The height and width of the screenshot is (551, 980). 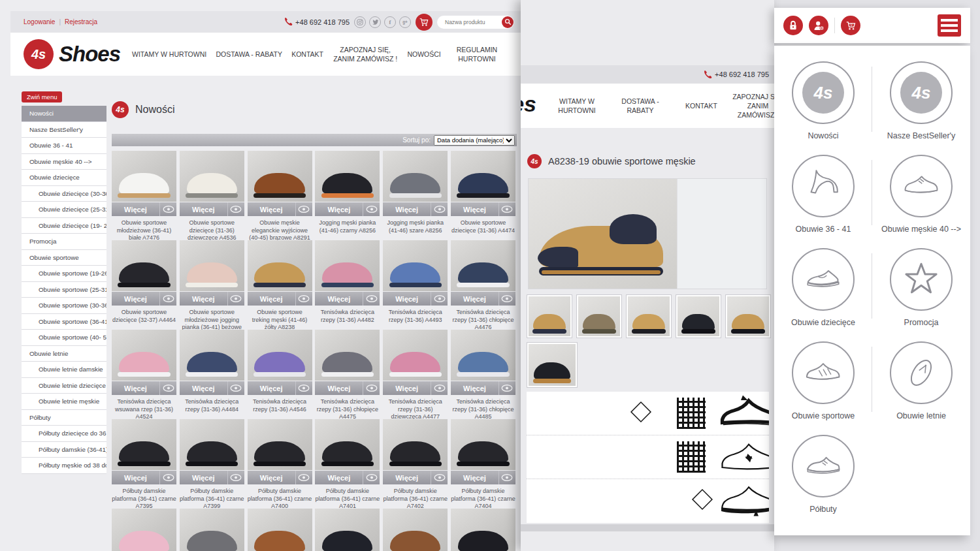 I want to click on product-name: Tenisówka dziecięca rzepy (31-36) A4482, so click(x=348, y=316).